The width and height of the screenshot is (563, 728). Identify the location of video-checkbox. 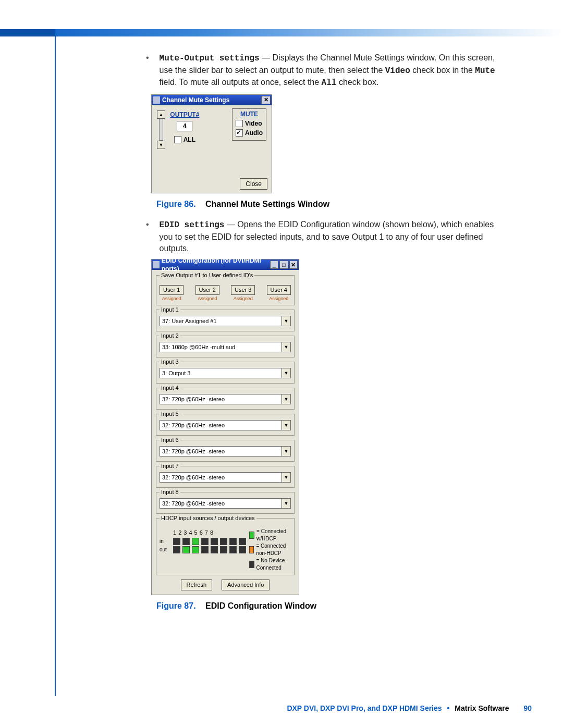
(239, 124).